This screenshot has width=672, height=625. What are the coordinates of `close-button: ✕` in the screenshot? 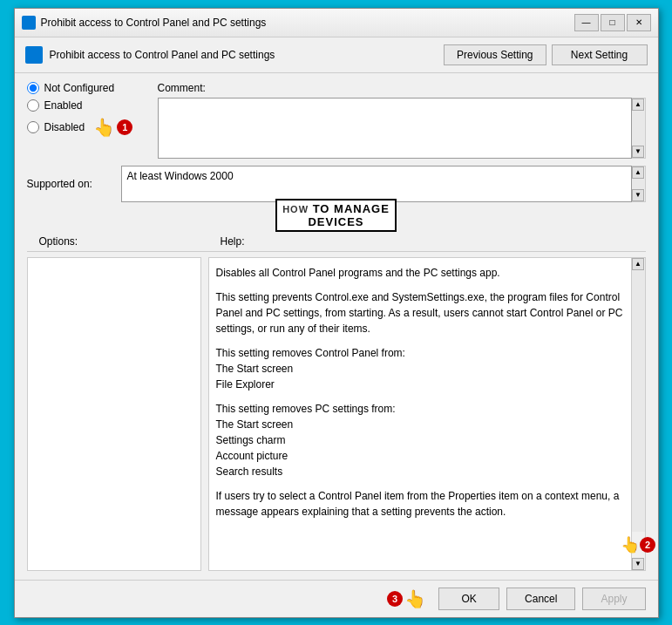 It's located at (639, 23).